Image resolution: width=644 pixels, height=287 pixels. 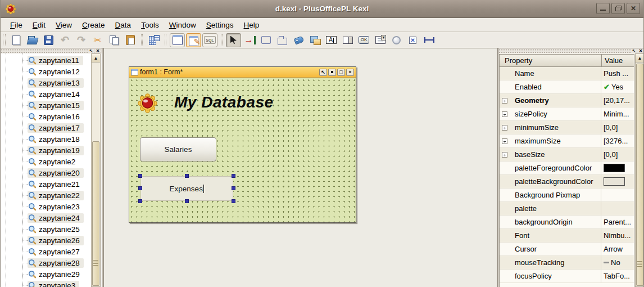 What do you see at coordinates (266, 41) in the screenshot?
I see `frame-button` at bounding box center [266, 41].